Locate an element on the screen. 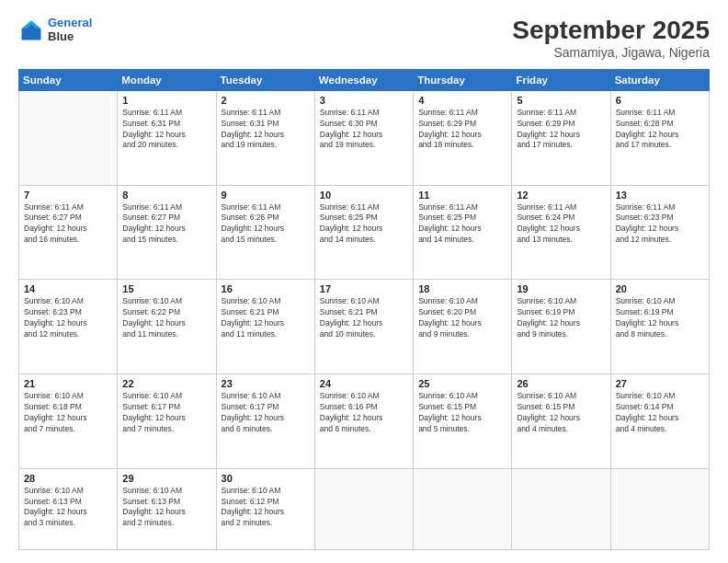  calendar-cell: 17Sunrise: 6:10 AM Sunset: 6:21 PM Dayli… is located at coordinates (364, 327).